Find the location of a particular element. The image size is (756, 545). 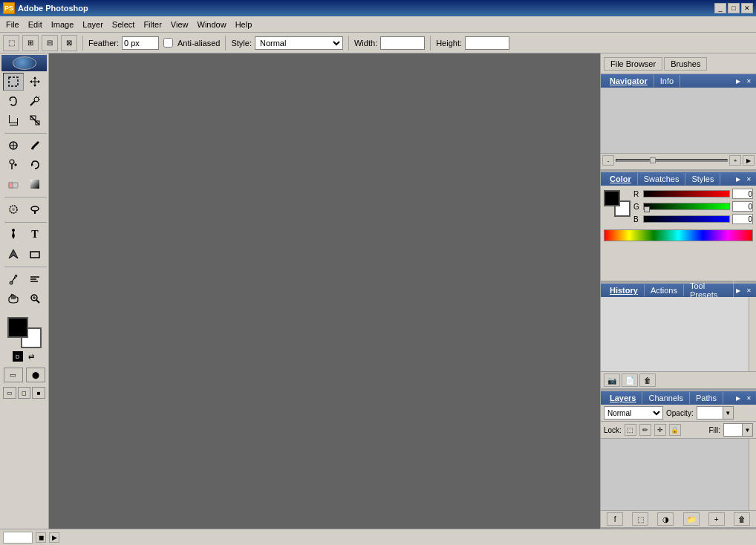

zoom-in-btn: + is located at coordinates (735, 160).